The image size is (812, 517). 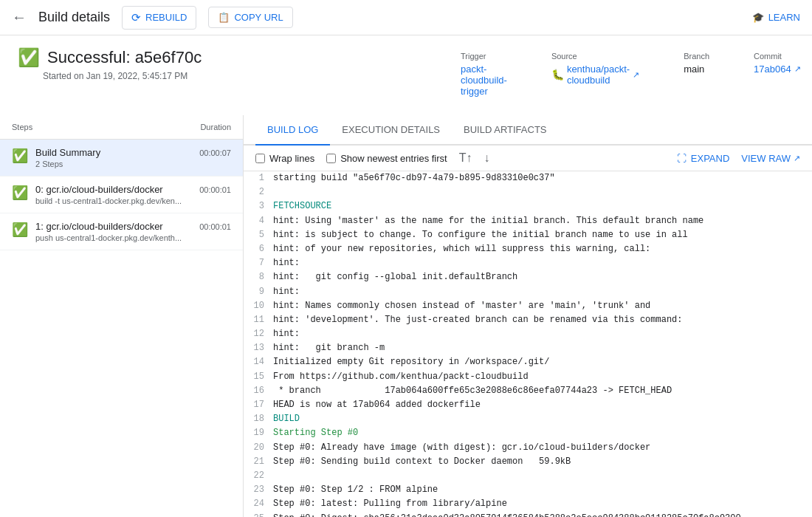 I want to click on log-line: 11 hint: 'development'. The just-created…, so click(x=528, y=321).